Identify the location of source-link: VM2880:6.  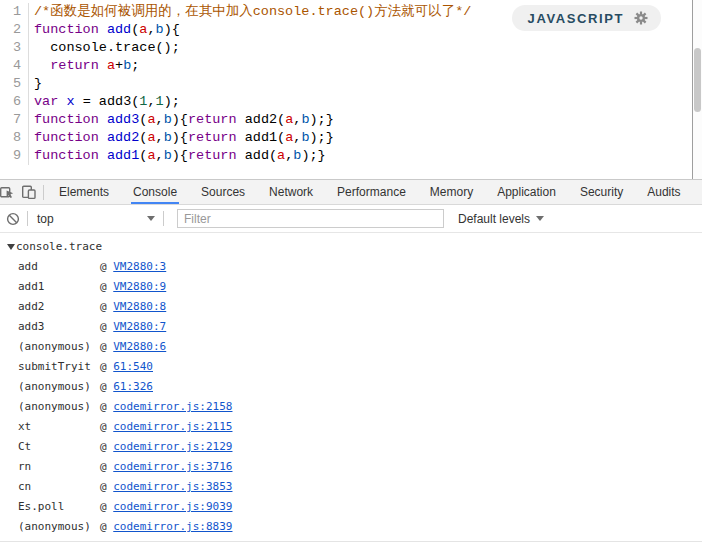
(140, 347).